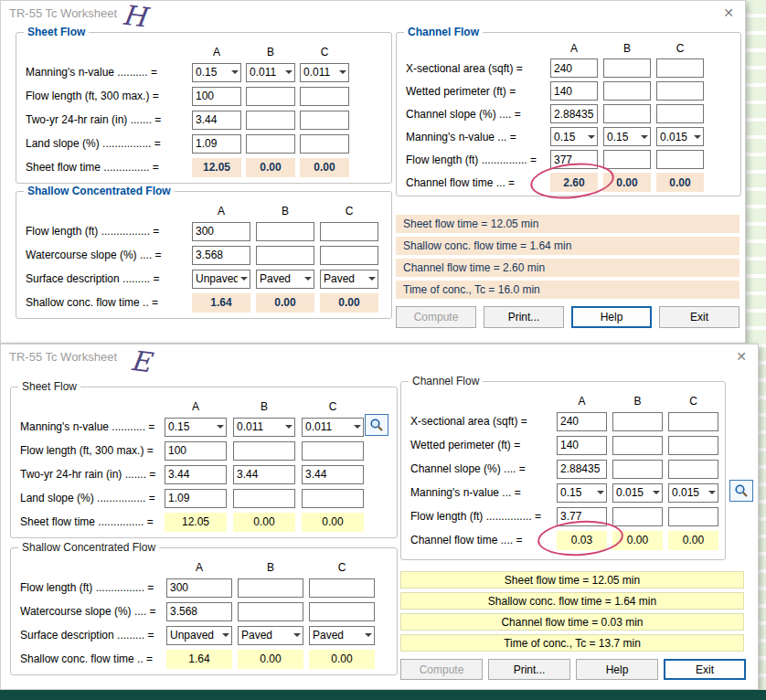  What do you see at coordinates (260, 427) in the screenshot?
I see `selected-value: 0.011` at bounding box center [260, 427].